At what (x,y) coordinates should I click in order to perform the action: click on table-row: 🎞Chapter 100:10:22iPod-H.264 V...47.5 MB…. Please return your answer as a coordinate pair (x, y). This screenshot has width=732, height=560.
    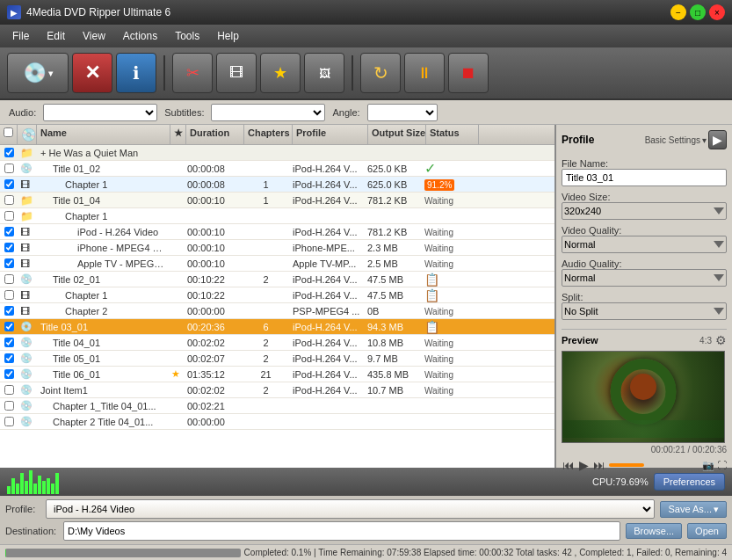
    Looking at the image, I should click on (278, 295).